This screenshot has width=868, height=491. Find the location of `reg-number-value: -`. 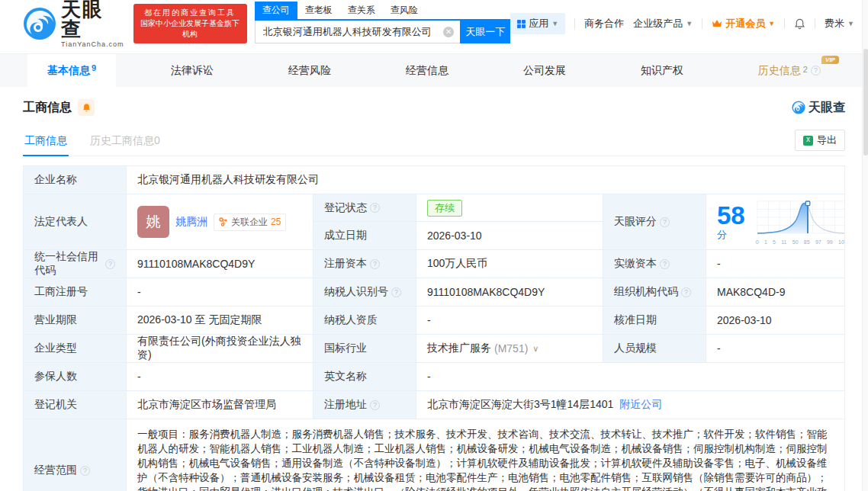

reg-number-value: - is located at coordinates (220, 293).